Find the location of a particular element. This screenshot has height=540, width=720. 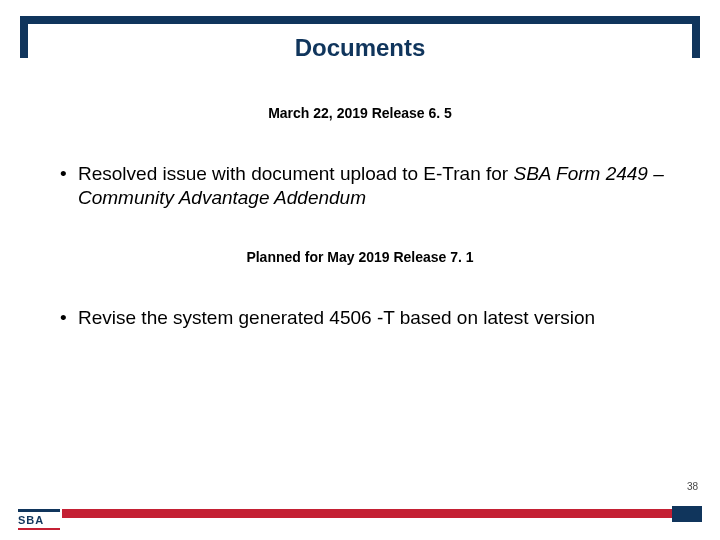

logo-bar-top is located at coordinates (39, 510).